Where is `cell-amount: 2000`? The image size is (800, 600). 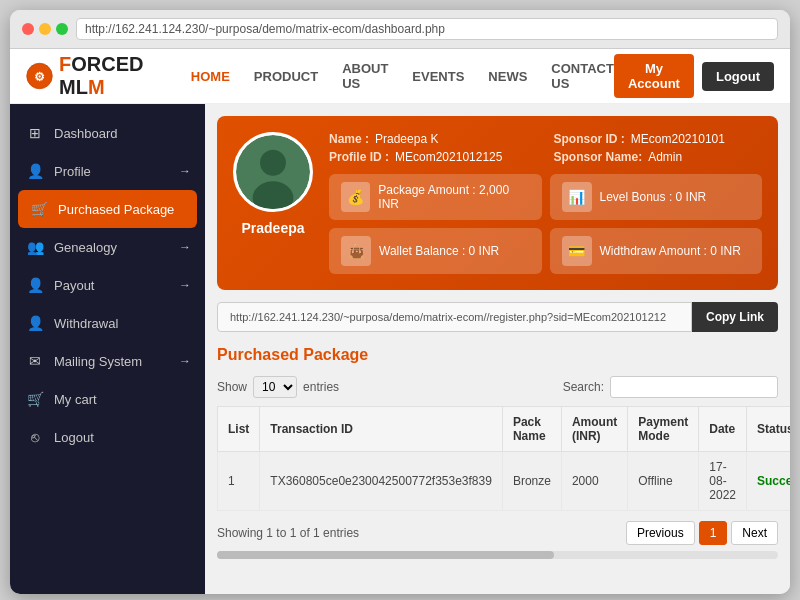
cell-amount: 2000 is located at coordinates (594, 482).